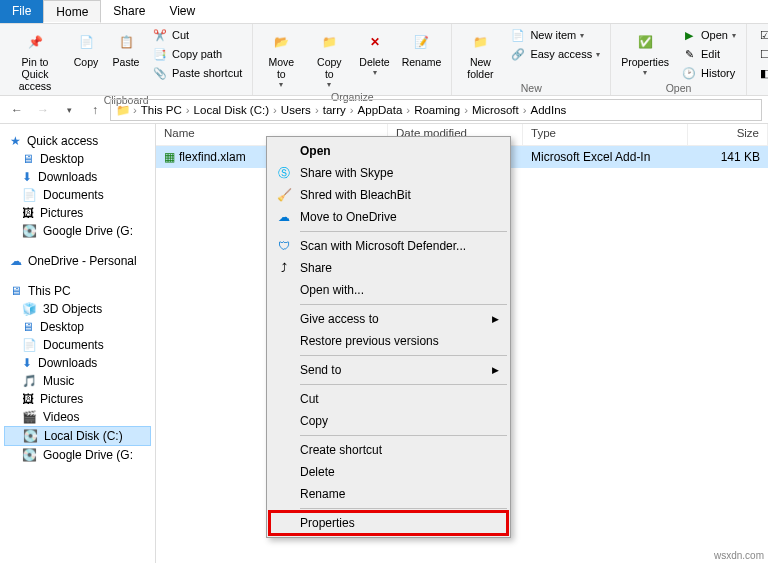 The height and width of the screenshot is (563, 768). Describe the element at coordinates (388, 494) in the screenshot. I see `ctx-rename: Rename` at that location.